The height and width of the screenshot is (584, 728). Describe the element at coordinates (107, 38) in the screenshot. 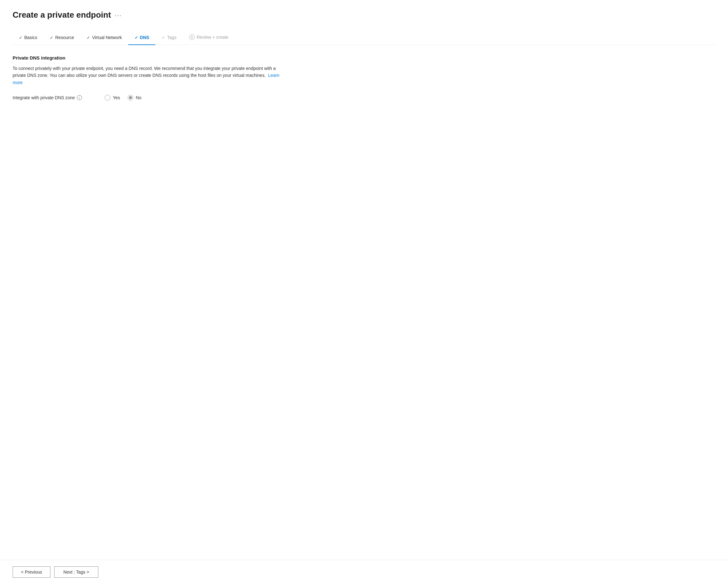

I see `tab-virtual-network-label: Virtual Network` at that location.